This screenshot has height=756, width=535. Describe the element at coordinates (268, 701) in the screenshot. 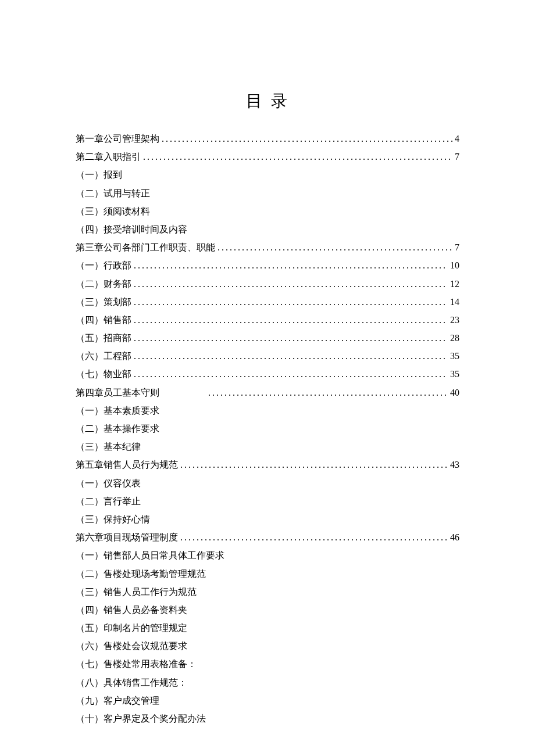

I see `toc-sub-entry: （九）客户成交管理` at that location.